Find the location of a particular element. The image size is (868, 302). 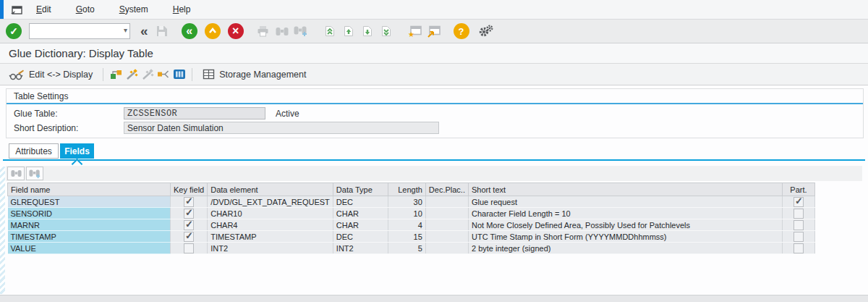

exit-button is located at coordinates (213, 31).